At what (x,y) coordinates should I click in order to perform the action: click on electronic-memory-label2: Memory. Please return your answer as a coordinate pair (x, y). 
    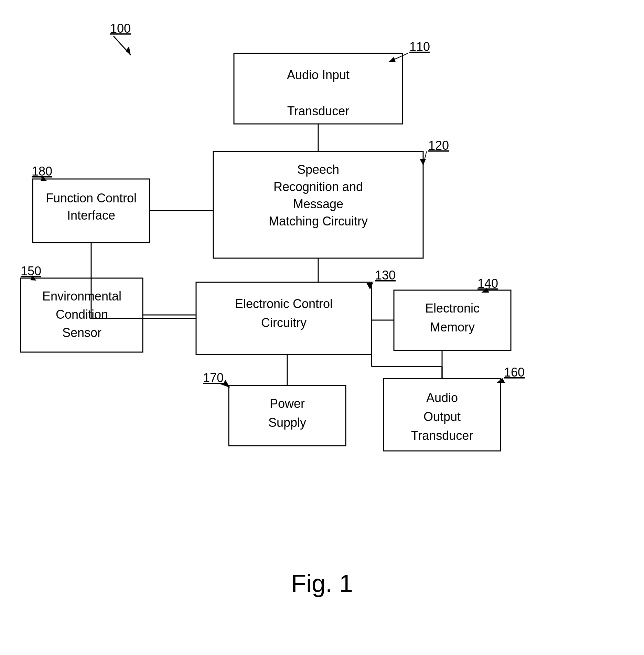
    Looking at the image, I should click on (452, 327).